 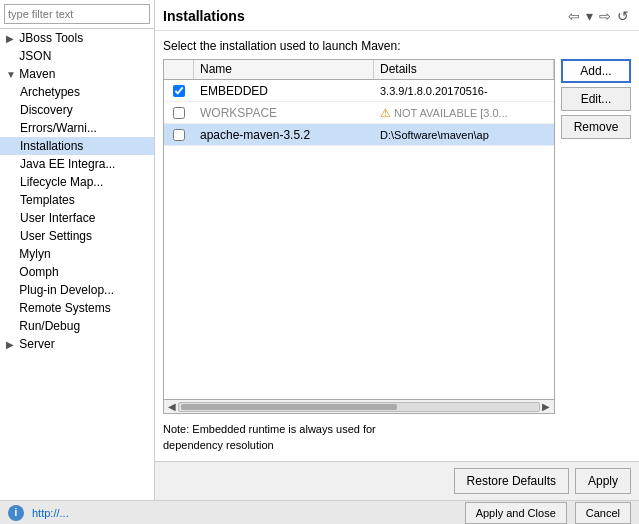 What do you see at coordinates (359, 70) in the screenshot?
I see `table-header: Name Details` at bounding box center [359, 70].